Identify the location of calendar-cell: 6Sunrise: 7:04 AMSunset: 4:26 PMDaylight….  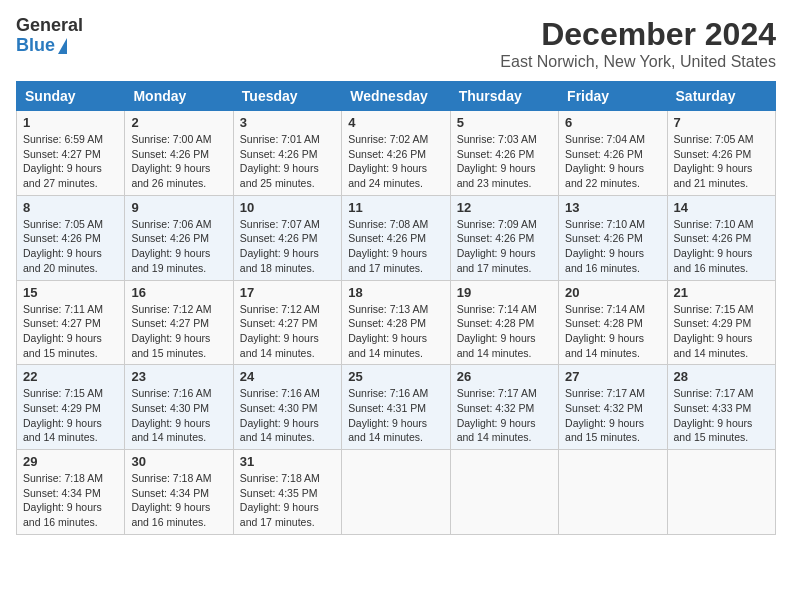
(613, 154).